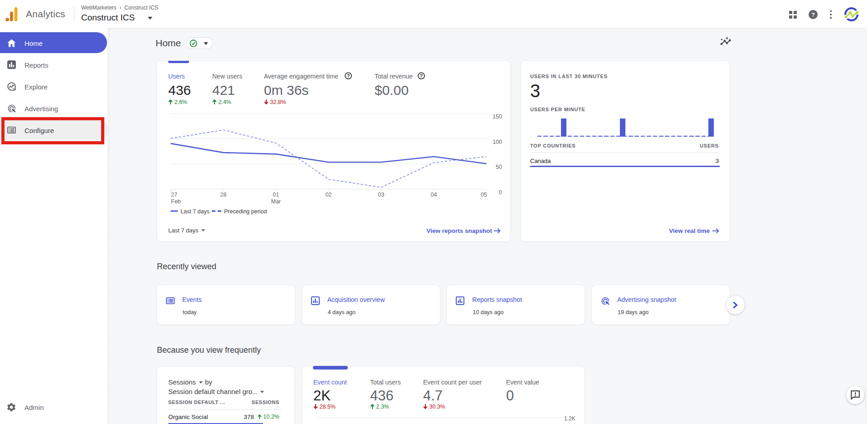 The height and width of the screenshot is (424, 868). I want to click on svg-text: Mar, so click(276, 202).